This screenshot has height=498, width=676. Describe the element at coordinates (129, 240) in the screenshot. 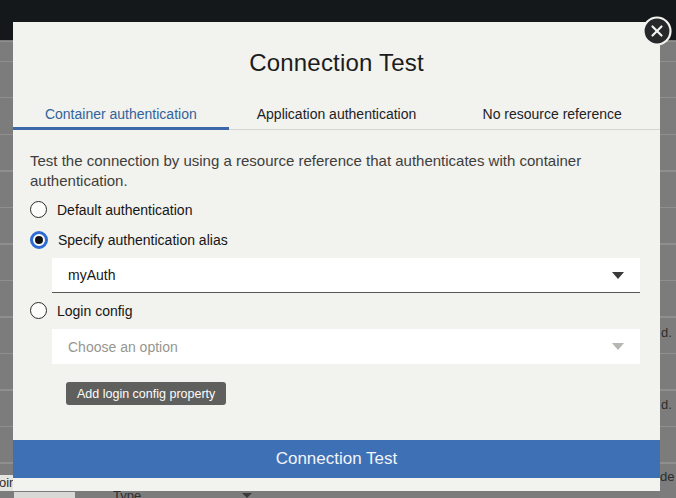

I see `radio-specify-authentication-alias: Specify authentication alias` at that location.